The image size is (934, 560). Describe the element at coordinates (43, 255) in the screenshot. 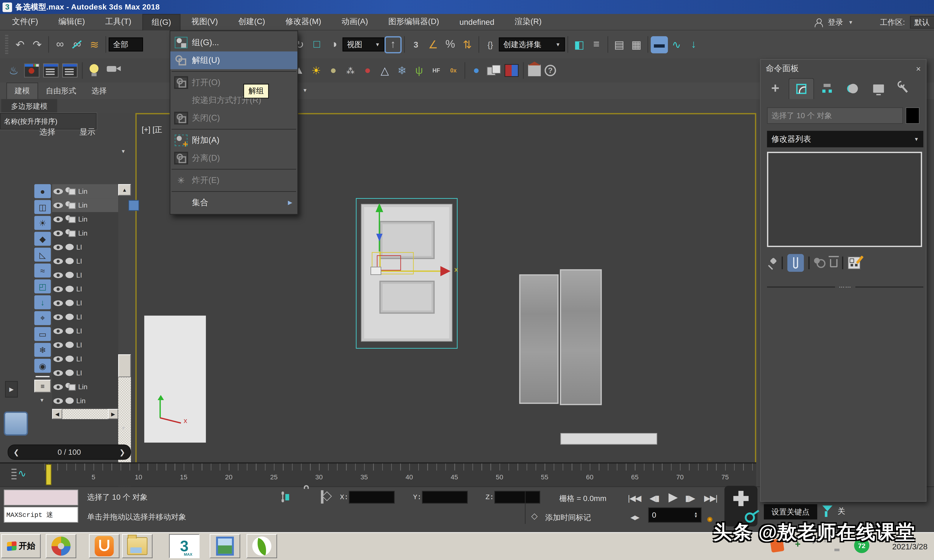

I see `filter-helpers-icon` at that location.